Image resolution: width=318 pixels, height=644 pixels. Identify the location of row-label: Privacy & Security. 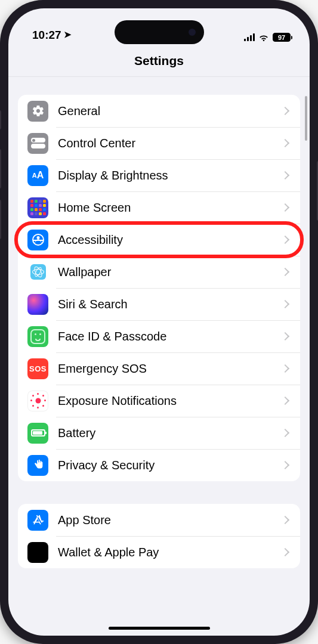
(170, 465).